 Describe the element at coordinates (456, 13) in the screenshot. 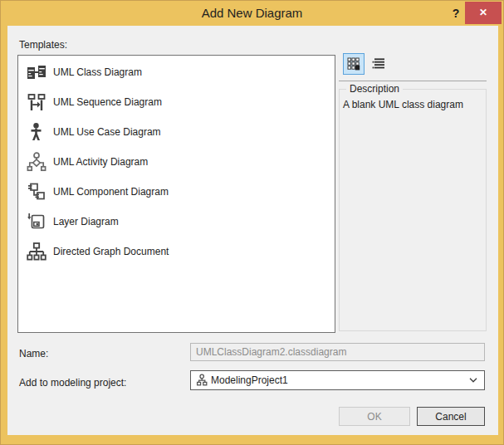

I see `help-button: ?` at that location.